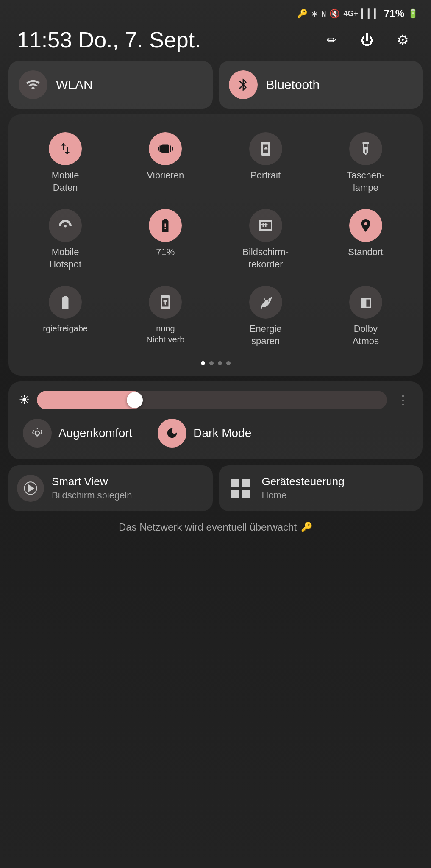  Describe the element at coordinates (366, 225) in the screenshot. I see `location-icon-circle` at that location.